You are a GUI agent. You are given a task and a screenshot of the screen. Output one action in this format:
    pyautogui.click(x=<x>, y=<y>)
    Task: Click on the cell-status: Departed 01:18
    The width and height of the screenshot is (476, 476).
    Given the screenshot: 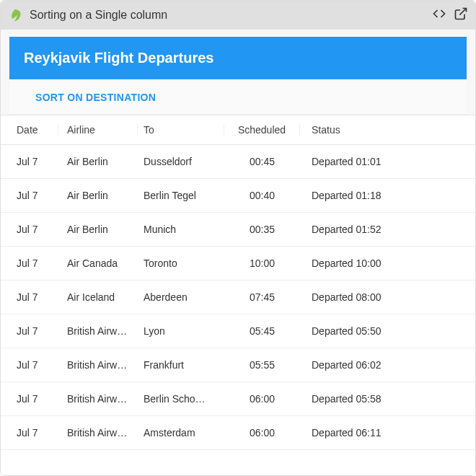 What is the action you would take?
    pyautogui.click(x=388, y=195)
    